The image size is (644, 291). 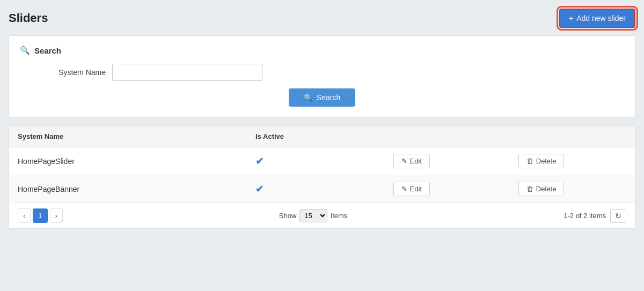 What do you see at coordinates (585, 215) in the screenshot?
I see `items-count: 1-2 of 2 items` at bounding box center [585, 215].